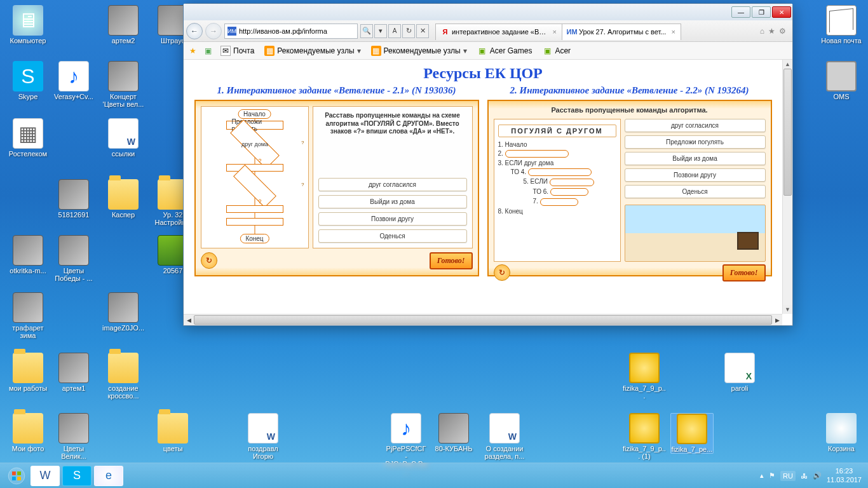 The image size is (868, 488). What do you see at coordinates (238, 51) in the screenshot?
I see `favbar-mail: ✉Почта` at bounding box center [238, 51].